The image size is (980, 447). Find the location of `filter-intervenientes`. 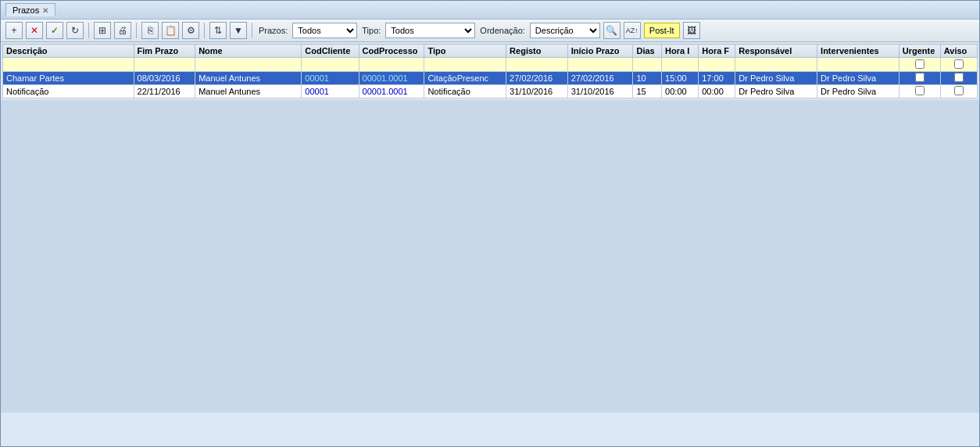

filter-intervenientes is located at coordinates (858, 65).